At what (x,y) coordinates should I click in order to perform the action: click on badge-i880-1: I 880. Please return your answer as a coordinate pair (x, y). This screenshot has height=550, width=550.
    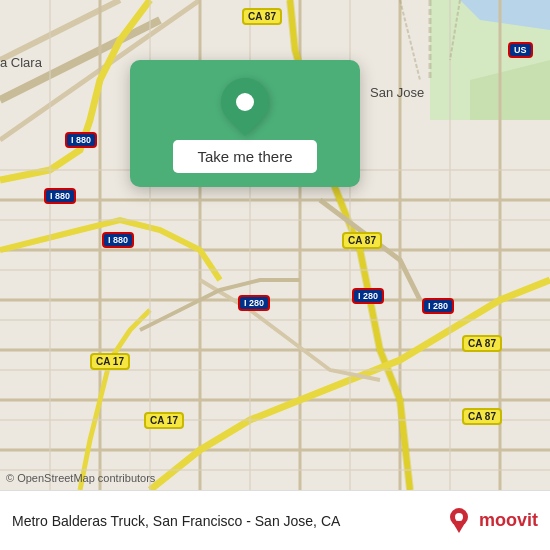
    Looking at the image, I should click on (81, 140).